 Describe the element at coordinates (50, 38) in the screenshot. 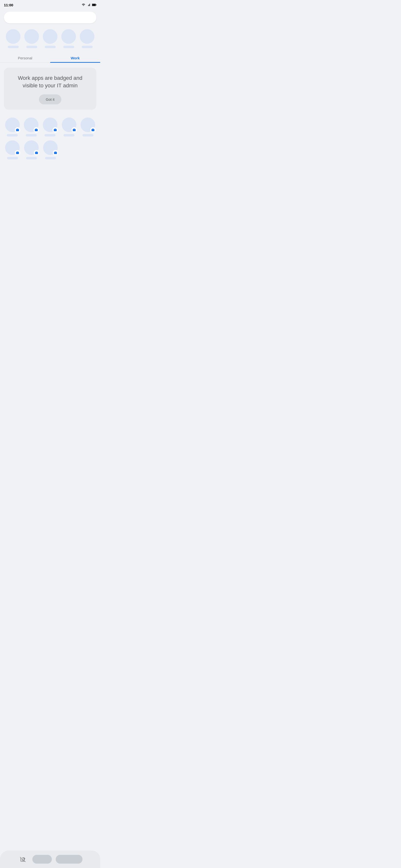

I see `skeleton-app-icons-row` at that location.